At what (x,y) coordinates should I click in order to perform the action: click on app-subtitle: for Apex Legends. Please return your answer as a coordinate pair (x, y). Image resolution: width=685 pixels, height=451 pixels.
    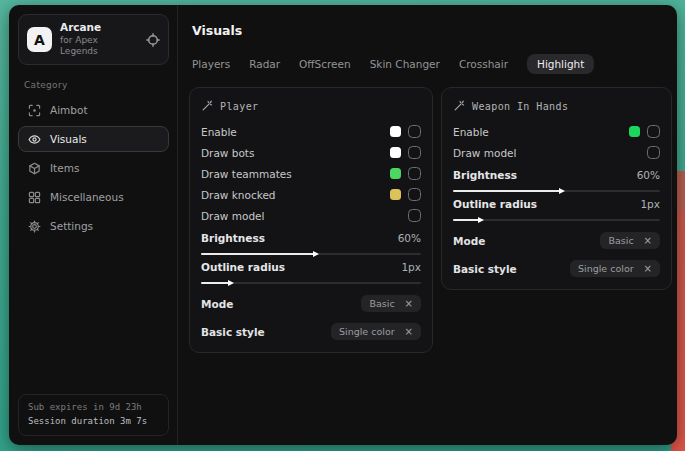
    Looking at the image, I should click on (99, 46).